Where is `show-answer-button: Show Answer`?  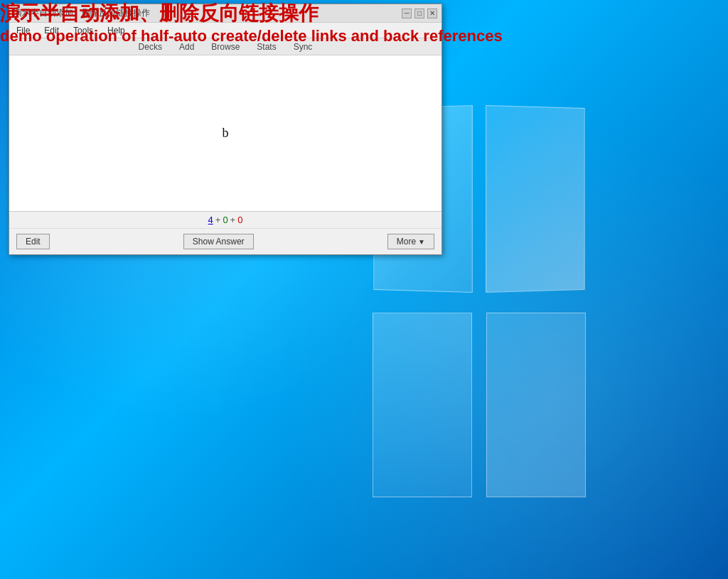 show-answer-button: Show Answer is located at coordinates (219, 242).